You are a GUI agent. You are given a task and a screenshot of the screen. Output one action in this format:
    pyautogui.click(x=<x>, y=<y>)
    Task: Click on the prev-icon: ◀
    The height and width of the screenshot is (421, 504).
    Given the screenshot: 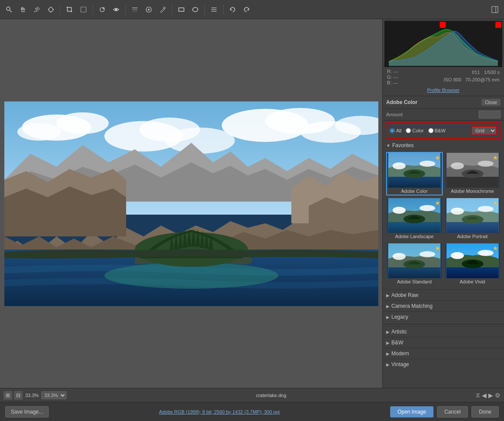 What is the action you would take?
    pyautogui.click(x=484, y=395)
    